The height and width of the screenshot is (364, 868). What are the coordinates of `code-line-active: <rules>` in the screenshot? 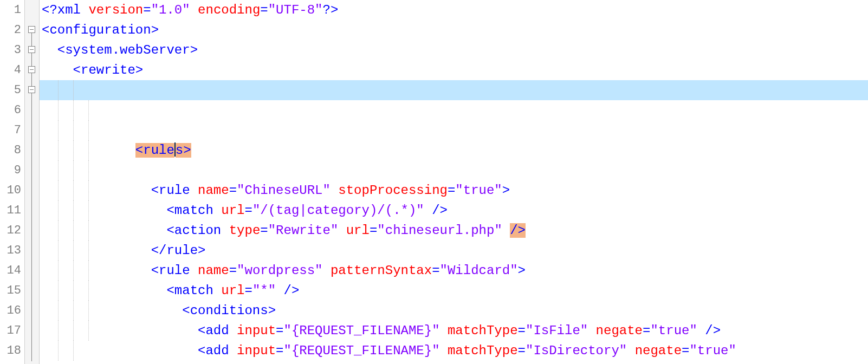 It's located at (454, 90).